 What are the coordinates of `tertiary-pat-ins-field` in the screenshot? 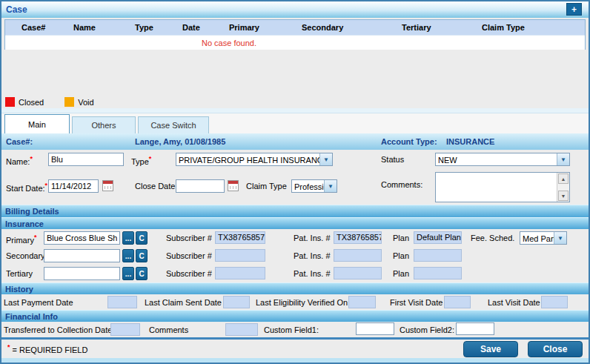 It's located at (357, 273).